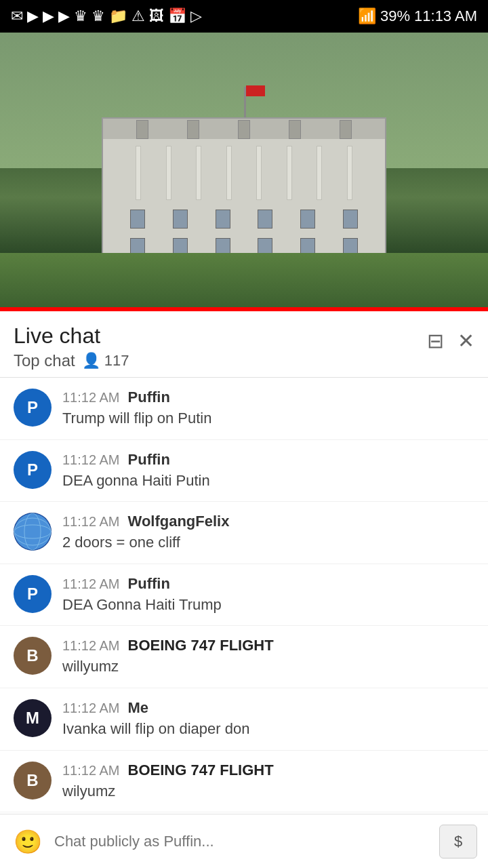 The width and height of the screenshot is (488, 868). What do you see at coordinates (268, 730) in the screenshot?
I see `chat-text: Ivanka will flip on diaper don` at bounding box center [268, 730].